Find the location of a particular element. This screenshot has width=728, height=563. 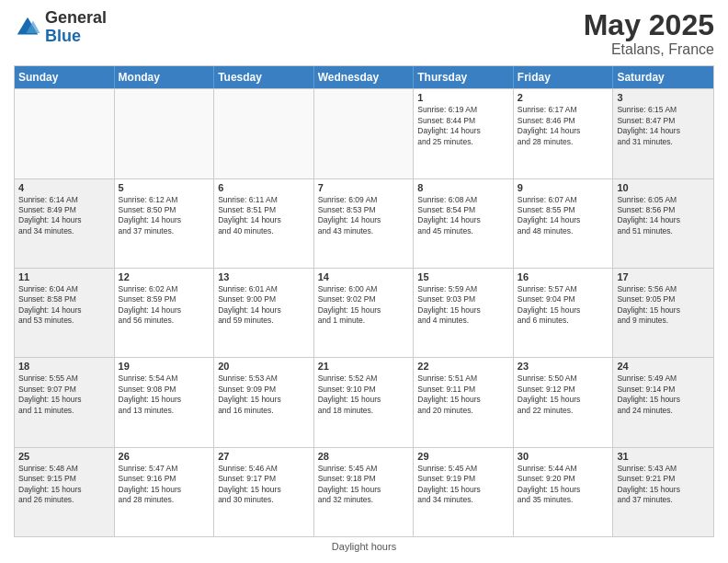

cell-text: Sunrise: 5:45 AM Sunset: 9:19 PM Dayligh… is located at coordinates (463, 485).